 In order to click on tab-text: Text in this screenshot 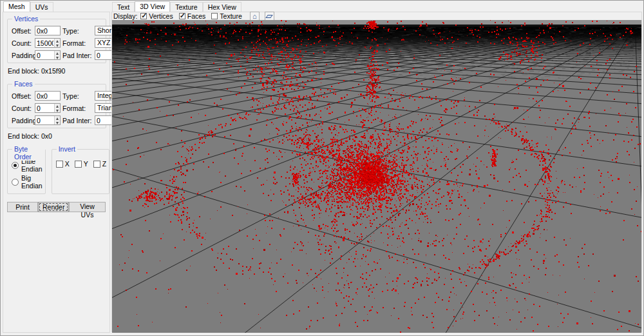, I will do `click(124, 6)`.